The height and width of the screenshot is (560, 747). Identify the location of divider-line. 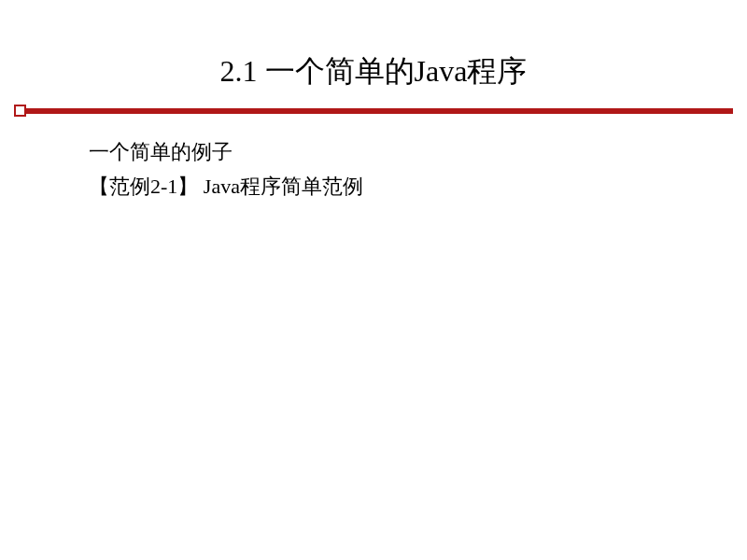
(379, 111).